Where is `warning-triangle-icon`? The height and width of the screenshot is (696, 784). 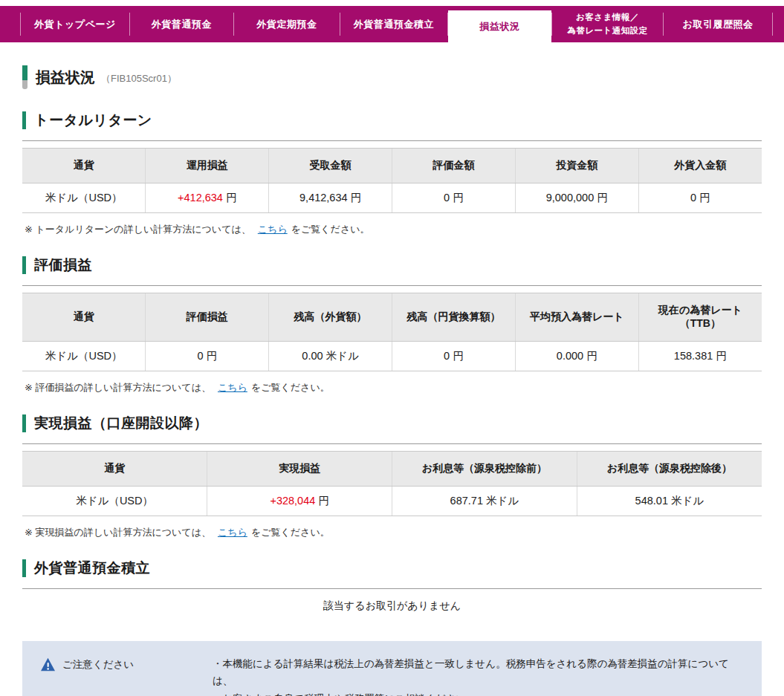
warning-triangle-icon is located at coordinates (48, 664).